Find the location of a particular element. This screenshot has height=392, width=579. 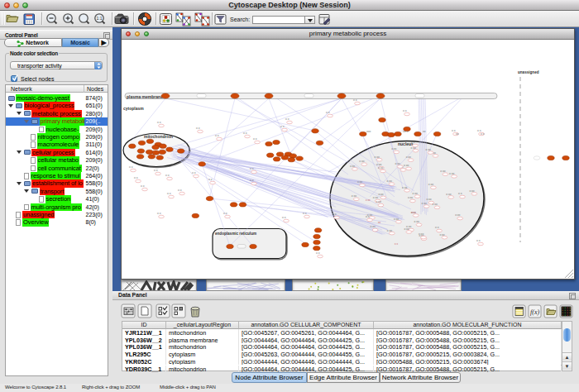

svg-text: 1:1 is located at coordinates (99, 18).